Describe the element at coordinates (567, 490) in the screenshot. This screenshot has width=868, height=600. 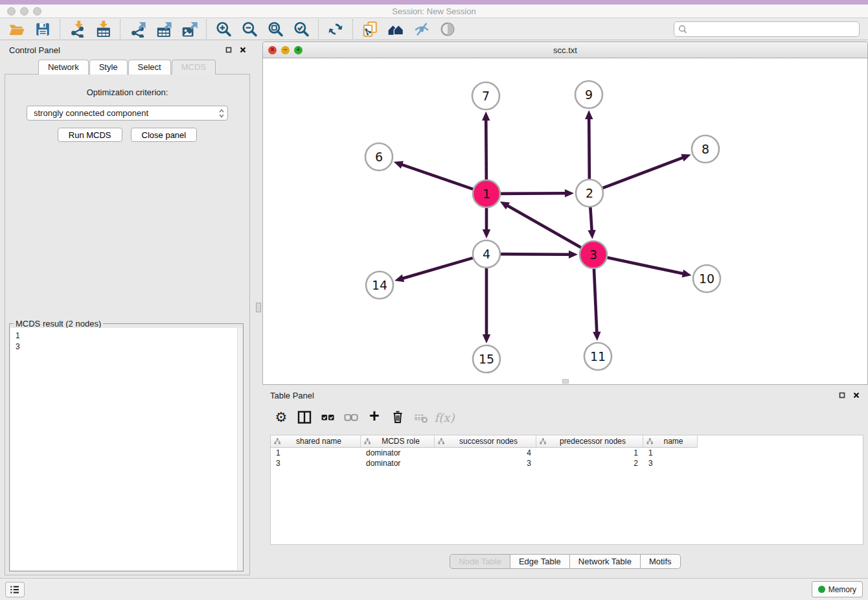
I see `node-table: shared nameMCDS rolesuccessor nodesprede…` at that location.